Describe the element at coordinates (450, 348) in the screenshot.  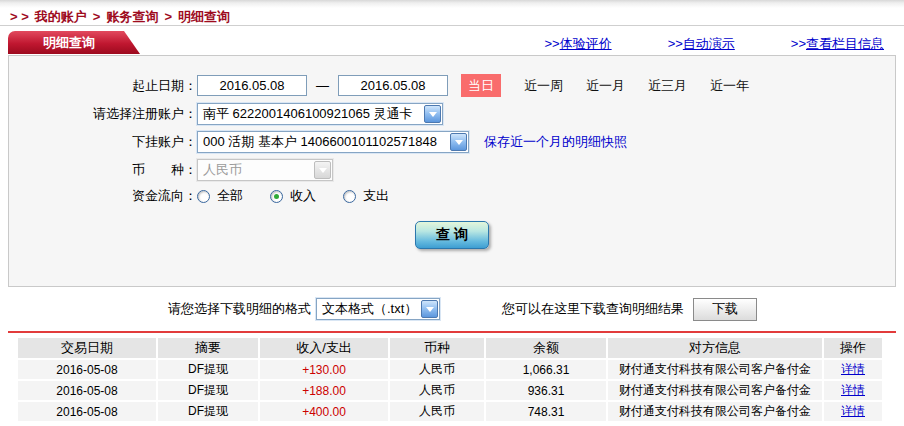
I see `table-header-row: 交易日期摘要收入/支出币种余额对方信息操作` at that location.